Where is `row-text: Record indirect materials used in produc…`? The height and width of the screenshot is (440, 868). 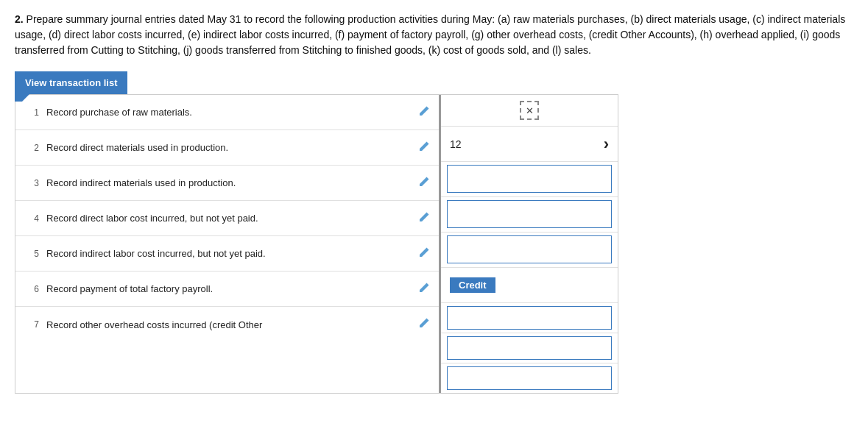
row-text: Record indirect materials used in produc… is located at coordinates (230, 182).